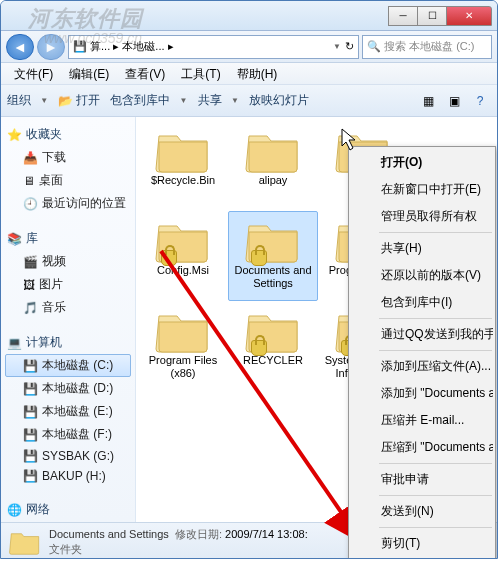 Image resolution: width=500 pixels, height=561 pixels. What do you see at coordinates (89, 74) in the screenshot?
I see `menu-edit: 编辑(E)` at bounding box center [89, 74].